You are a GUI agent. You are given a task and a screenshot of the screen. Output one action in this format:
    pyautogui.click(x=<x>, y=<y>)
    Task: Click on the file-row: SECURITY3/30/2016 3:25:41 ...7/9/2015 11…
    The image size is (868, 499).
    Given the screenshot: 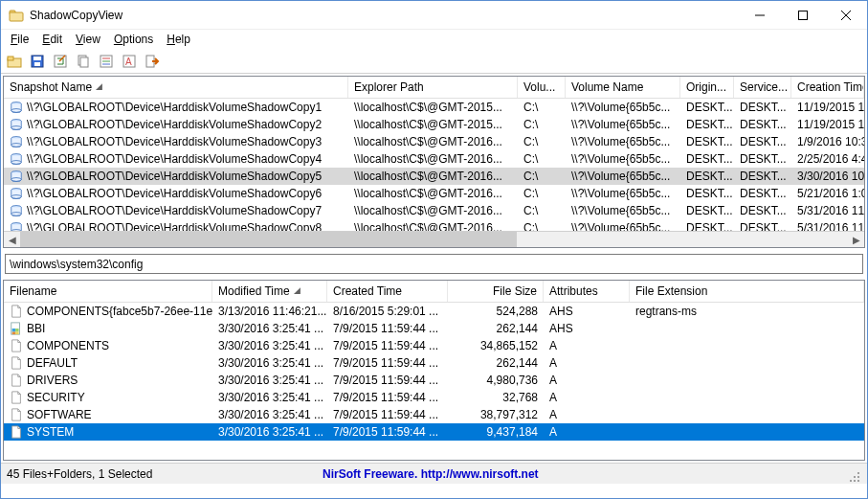 What is the action you would take?
    pyautogui.click(x=434, y=397)
    